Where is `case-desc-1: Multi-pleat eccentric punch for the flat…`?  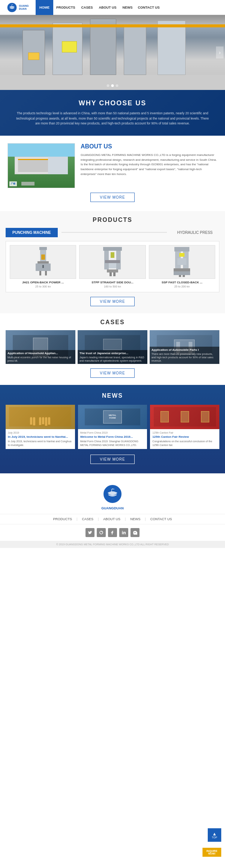 case-desc-1: Multi-pleat eccentric punch for the flat… is located at coordinates (40, 359).